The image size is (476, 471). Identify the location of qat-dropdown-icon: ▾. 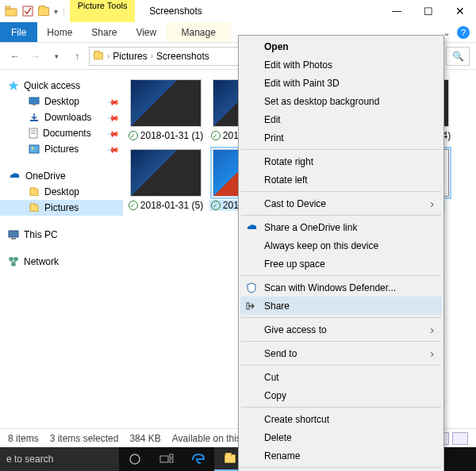
(56, 11).